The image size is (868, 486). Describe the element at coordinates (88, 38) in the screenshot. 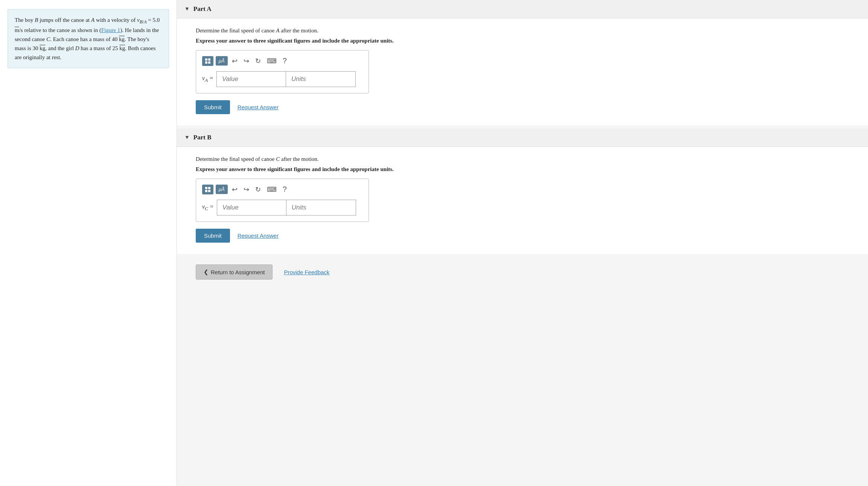

I see `problem-text: The boy B jumps off the canoe at A with …` at that location.